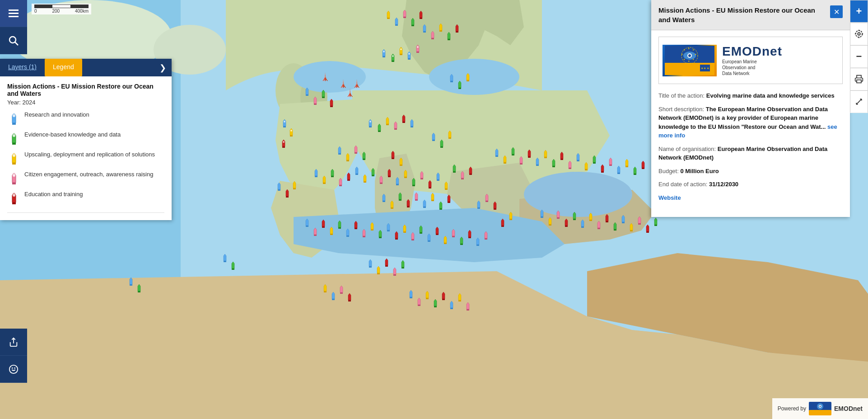 This screenshot has height=419, width=868. Describe the element at coordinates (751, 198) in the screenshot. I see `website-row: Website` at that location.